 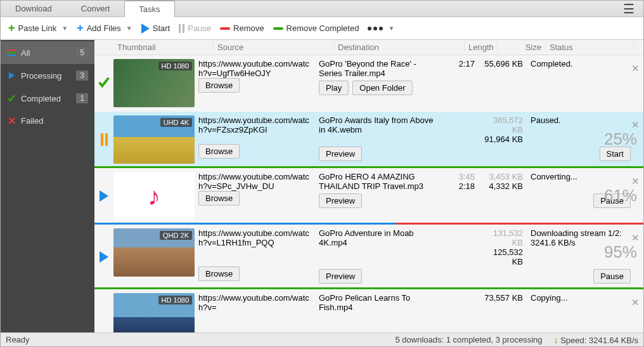 What do you see at coordinates (274, 47) in the screenshot?
I see `col-source: Source` at bounding box center [274, 47].